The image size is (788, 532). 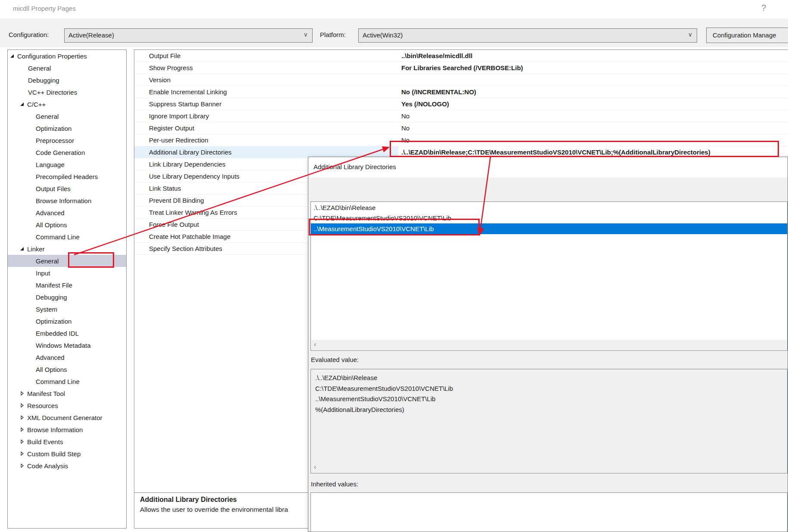 I want to click on evaluated-value-label: Evaluated value:, so click(x=335, y=360).